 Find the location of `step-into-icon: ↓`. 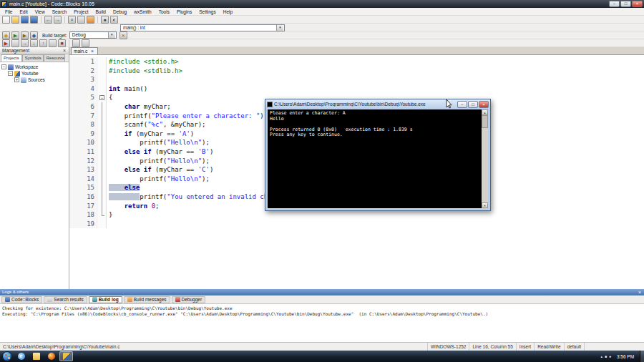

step-into-icon: ↓ is located at coordinates (34, 43).